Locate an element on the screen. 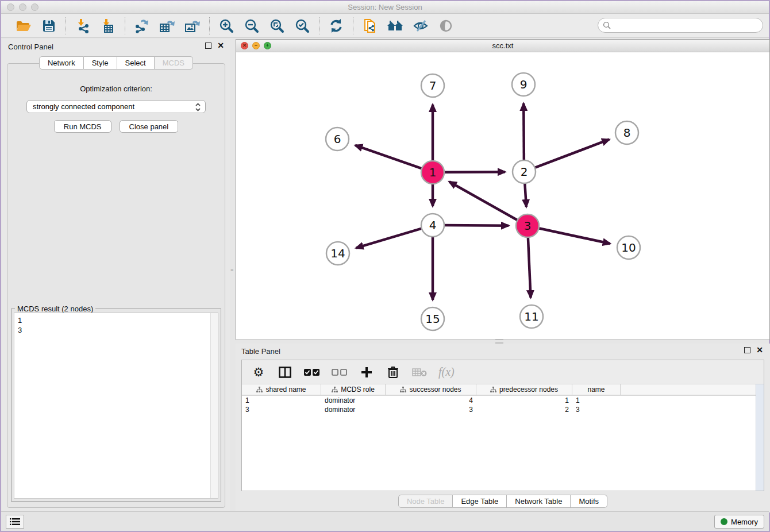 The height and width of the screenshot is (532, 770). column-header-predecessor-nodes: predecessor nodes is located at coordinates (524, 390).